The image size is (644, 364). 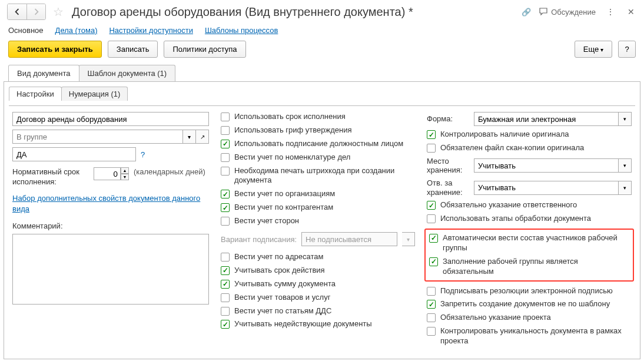 What do you see at coordinates (448, 119) in the screenshot?
I see `form-label: Форма:` at bounding box center [448, 119].